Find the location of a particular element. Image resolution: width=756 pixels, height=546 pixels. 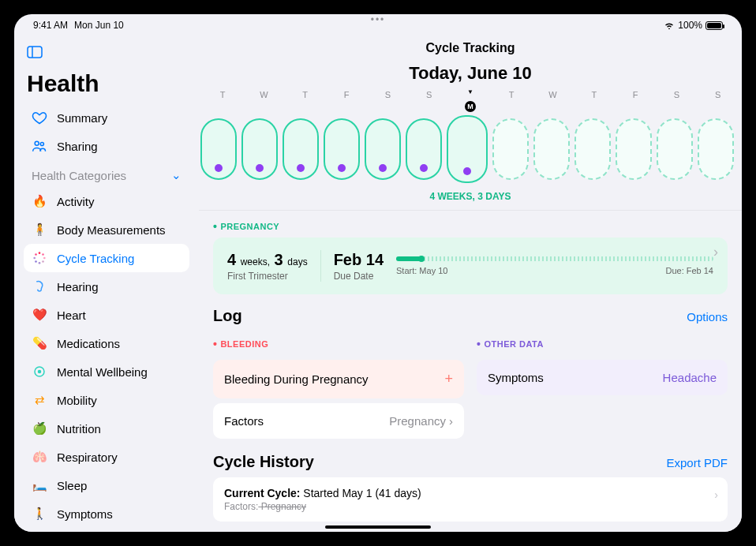

cycle-day-strip is located at coordinates (470, 145).